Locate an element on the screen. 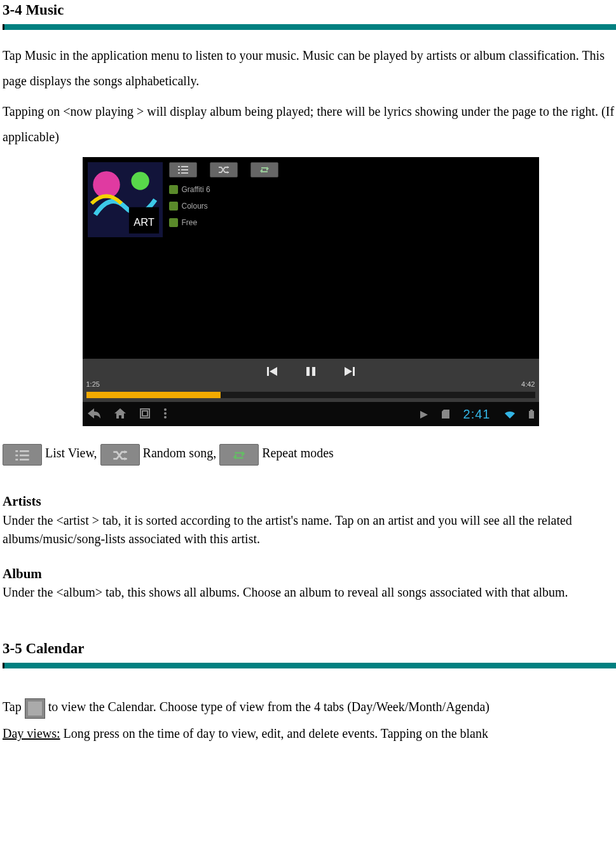 Image resolution: width=616 pixels, height=851 pixels. sd-card-icon is located at coordinates (446, 414).